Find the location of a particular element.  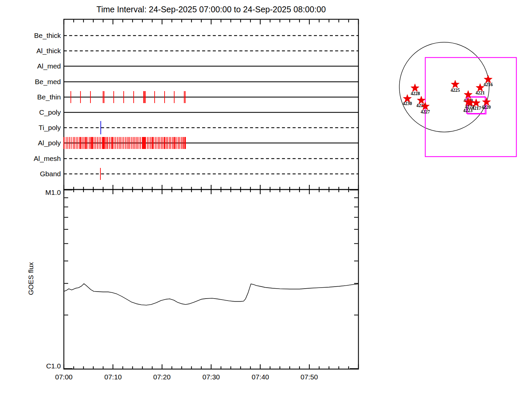

active-region-label: 4227 is located at coordinates (425, 112).